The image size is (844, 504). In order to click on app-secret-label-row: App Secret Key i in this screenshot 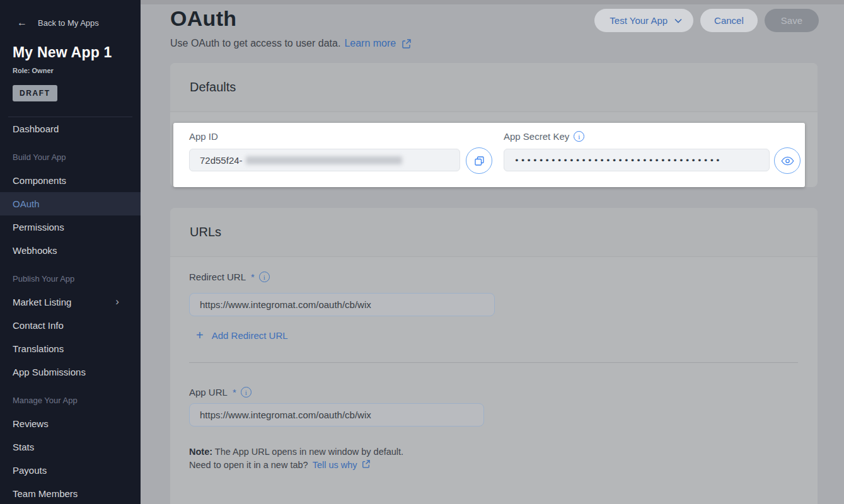, I will do `click(544, 136)`.